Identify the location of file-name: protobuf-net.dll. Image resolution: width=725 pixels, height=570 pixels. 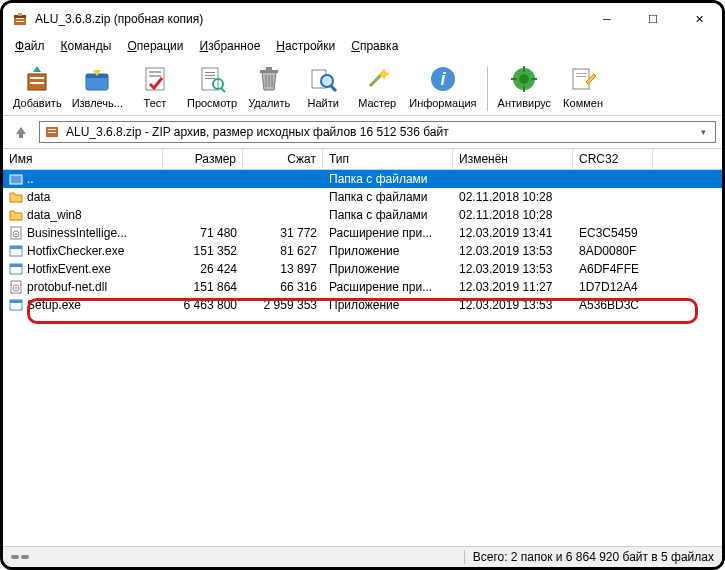
(67, 287).